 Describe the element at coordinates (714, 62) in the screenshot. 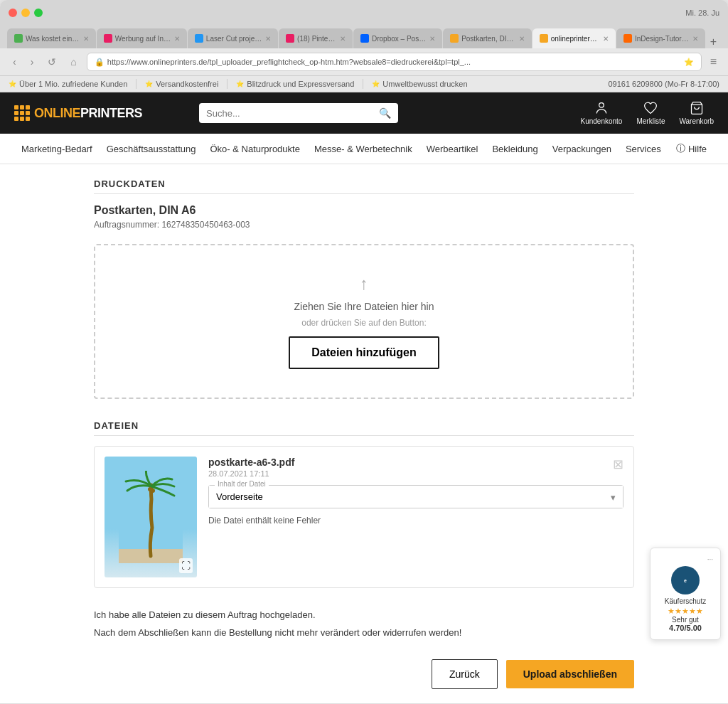

I see `extensions-area: ≡` at that location.